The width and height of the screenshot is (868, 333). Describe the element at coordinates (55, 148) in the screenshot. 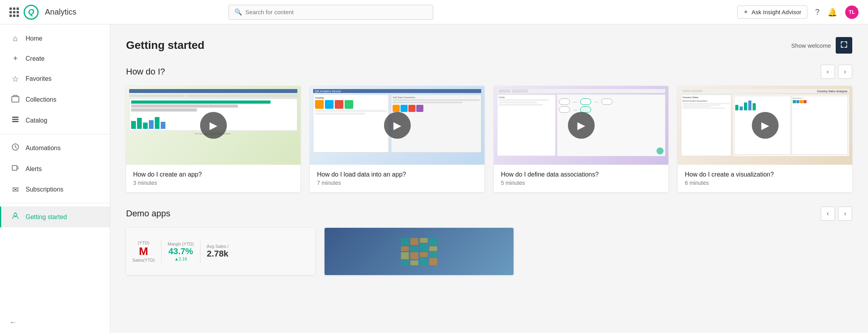

I see `sidebar-item-automations: Automations` at that location.